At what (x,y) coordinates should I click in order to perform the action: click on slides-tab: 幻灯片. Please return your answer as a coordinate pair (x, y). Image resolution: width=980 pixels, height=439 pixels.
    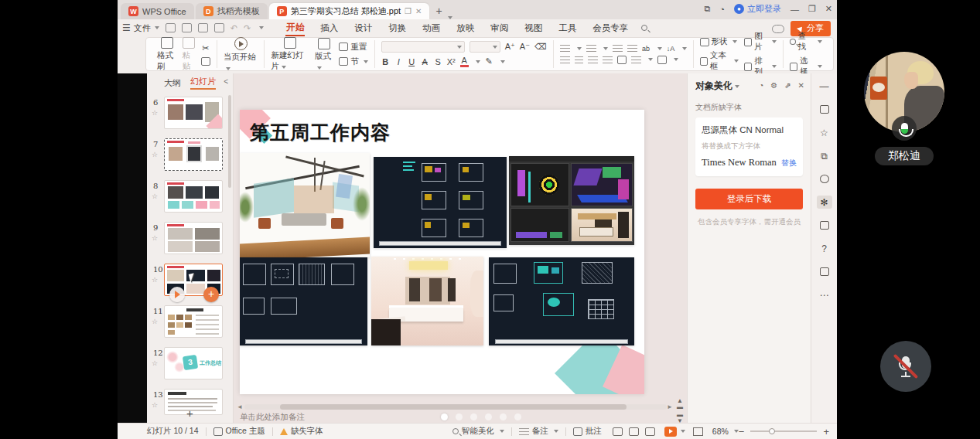
    Looking at the image, I should click on (203, 83).